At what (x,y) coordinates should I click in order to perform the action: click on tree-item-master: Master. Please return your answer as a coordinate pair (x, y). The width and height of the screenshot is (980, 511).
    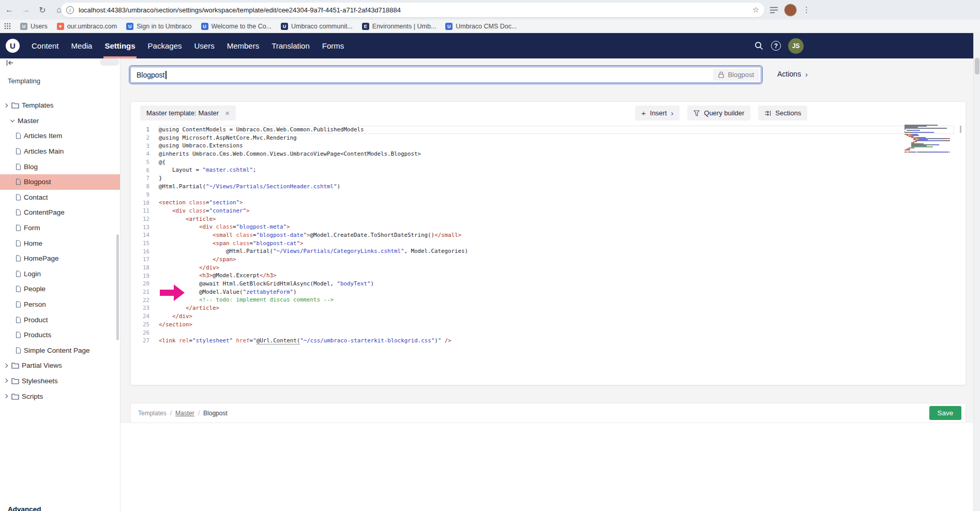
    Looking at the image, I should click on (60, 121).